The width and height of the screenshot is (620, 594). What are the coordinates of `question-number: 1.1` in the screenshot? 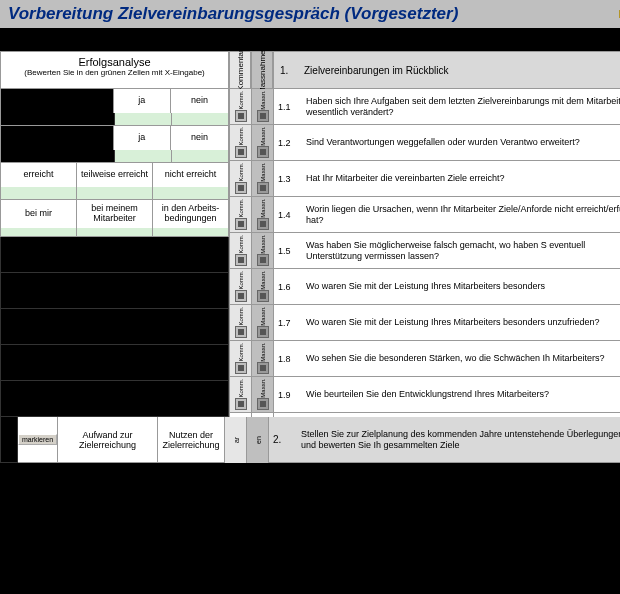 It's located at (292, 107).